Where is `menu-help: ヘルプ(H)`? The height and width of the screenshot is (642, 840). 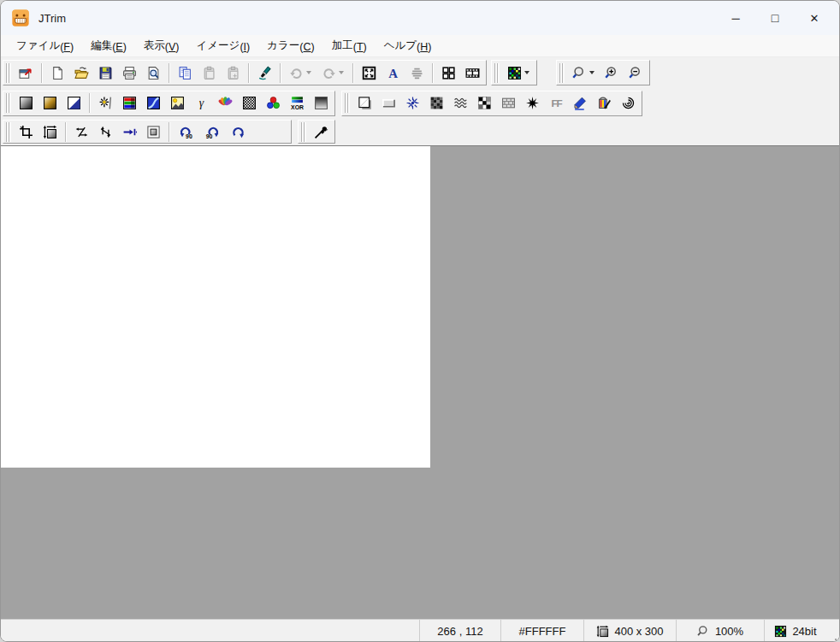 menu-help: ヘルプ(H) is located at coordinates (408, 46).